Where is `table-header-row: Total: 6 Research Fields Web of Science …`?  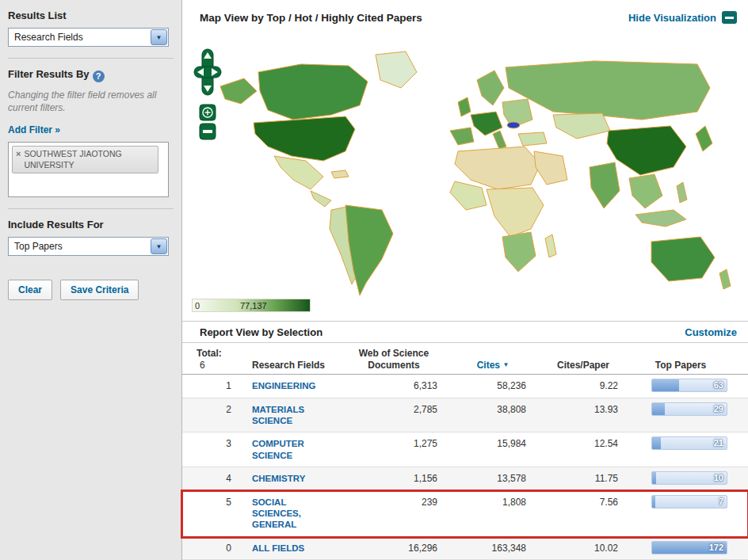 table-header-row: Total: 6 Research Fields Web of Science … is located at coordinates (465, 359).